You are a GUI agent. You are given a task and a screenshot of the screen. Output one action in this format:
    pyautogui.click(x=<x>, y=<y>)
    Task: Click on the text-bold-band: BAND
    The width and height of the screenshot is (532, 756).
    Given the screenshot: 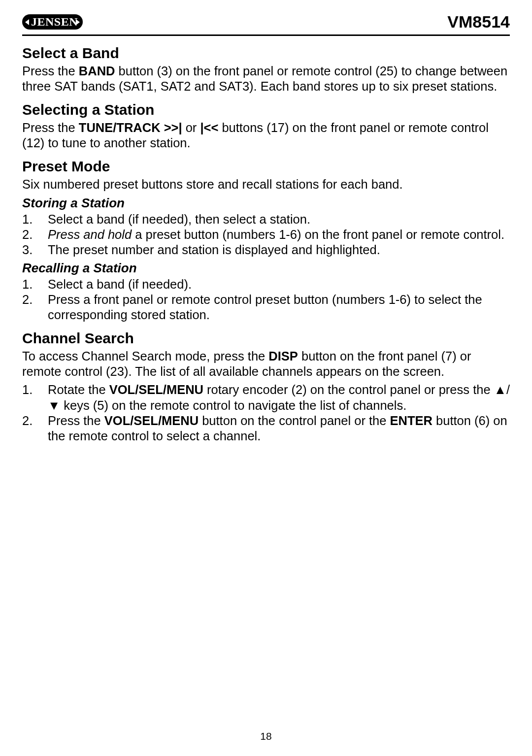 What is the action you would take?
    pyautogui.click(x=97, y=71)
    